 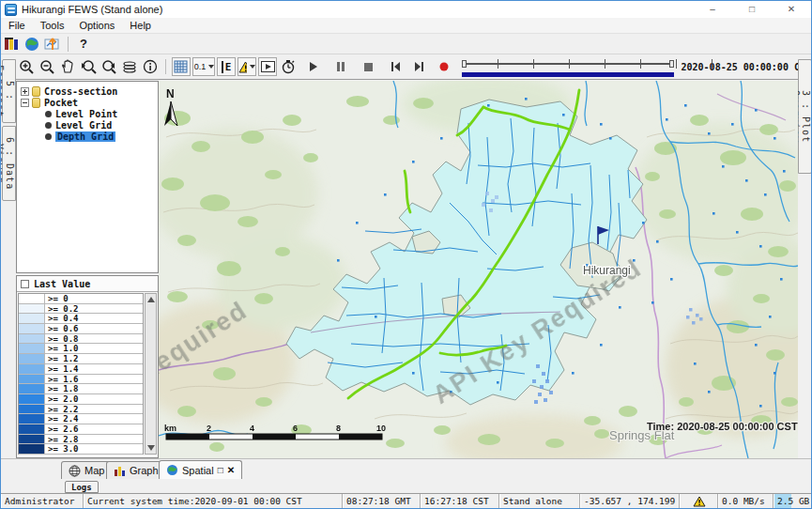 I want to click on legend-row: >= 0, so click(x=81, y=299).